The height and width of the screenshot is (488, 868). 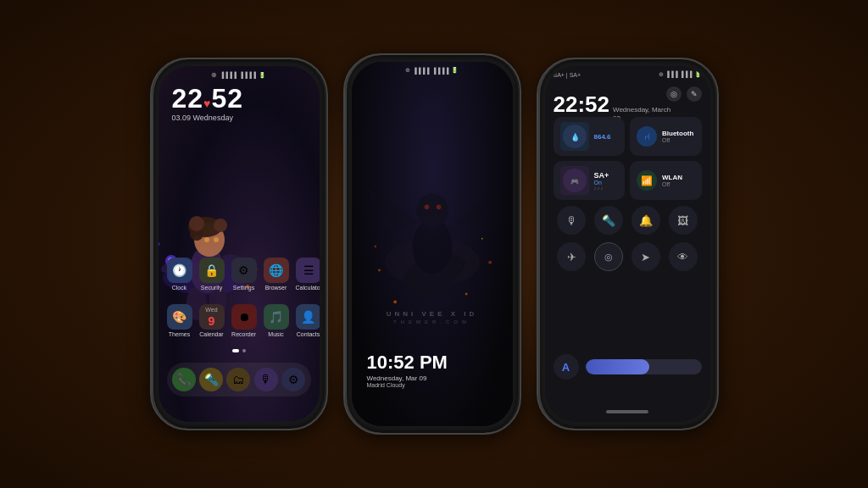 I want to click on tile-wlan: 📶 WLAN Off, so click(x=666, y=180).